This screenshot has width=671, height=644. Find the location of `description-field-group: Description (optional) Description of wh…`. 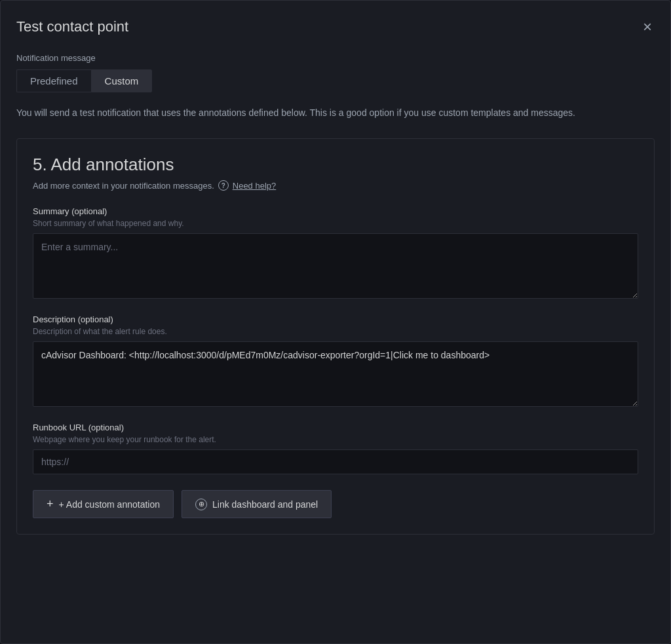

description-field-group: Description (optional) Description of wh… is located at coordinates (336, 362).